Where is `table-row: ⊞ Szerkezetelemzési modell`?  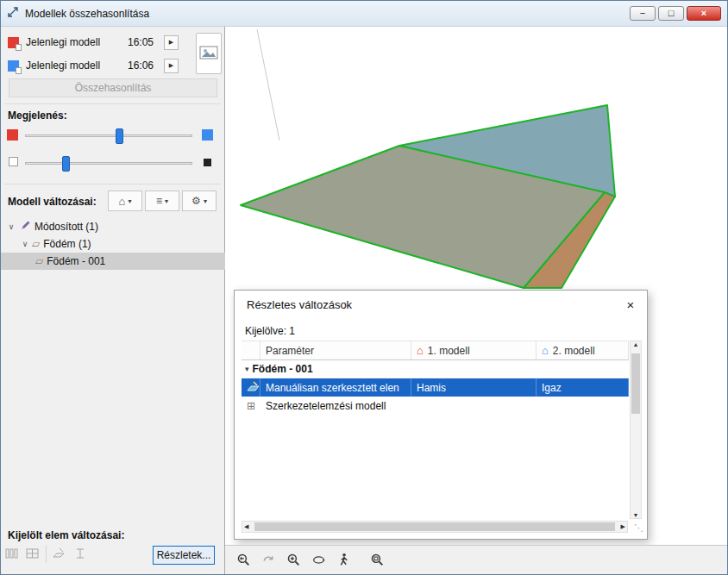 table-row: ⊞ Szerkezetelemzési modell is located at coordinates (435, 405).